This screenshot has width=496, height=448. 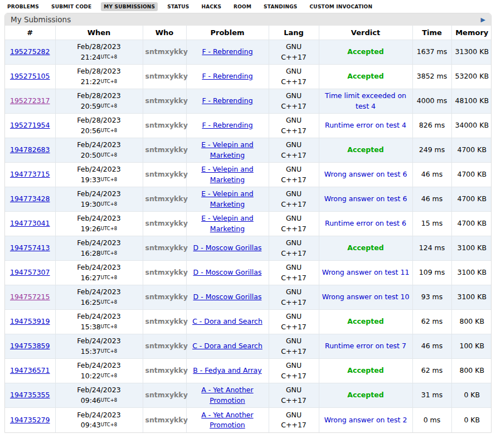 What do you see at coordinates (99, 150) in the screenshot?
I see `submission-when: Feb/24/2023 20:50UTC+8` at bounding box center [99, 150].